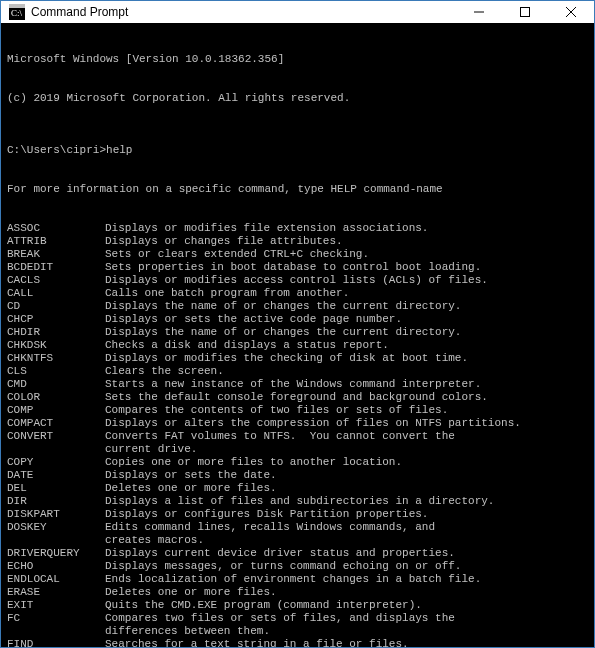  What do you see at coordinates (56, 384) in the screenshot?
I see `command-name: CMD` at bounding box center [56, 384].